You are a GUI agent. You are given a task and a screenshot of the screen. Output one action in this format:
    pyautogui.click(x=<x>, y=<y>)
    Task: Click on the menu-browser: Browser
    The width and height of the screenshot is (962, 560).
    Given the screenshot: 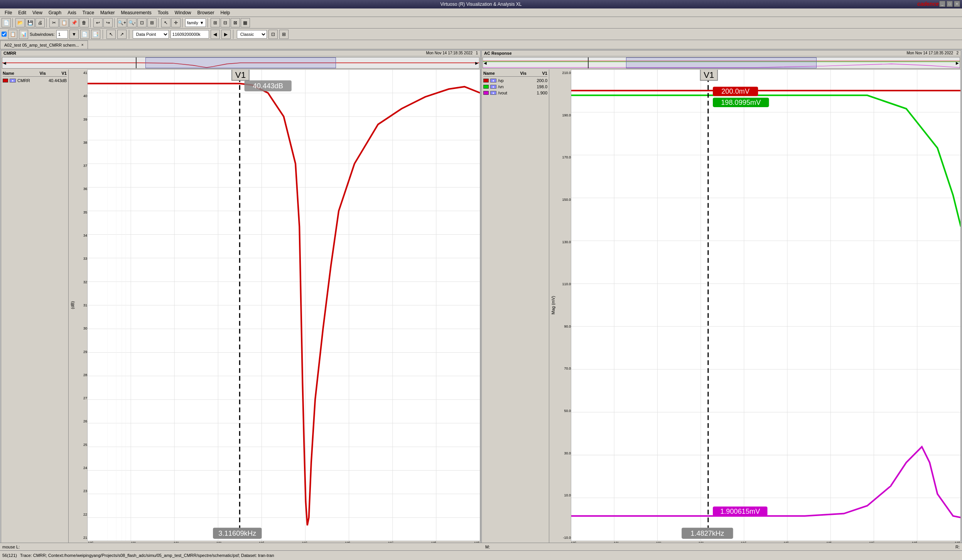 What is the action you would take?
    pyautogui.click(x=206, y=13)
    